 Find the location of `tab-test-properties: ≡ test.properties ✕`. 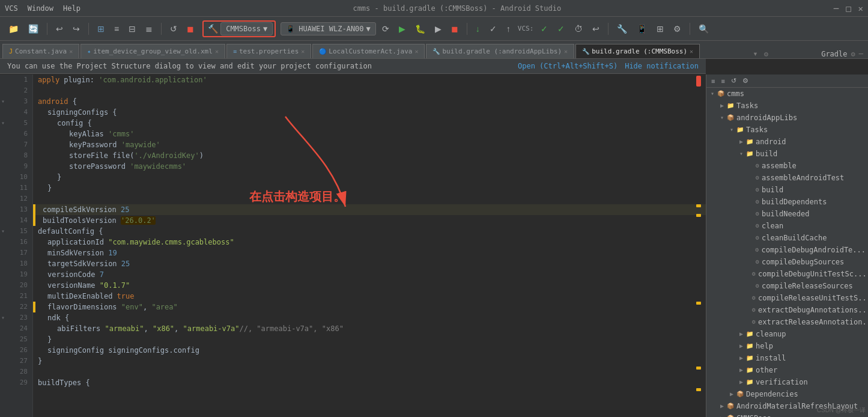

tab-test-properties: ≡ test.properties ✕ is located at coordinates (269, 51).